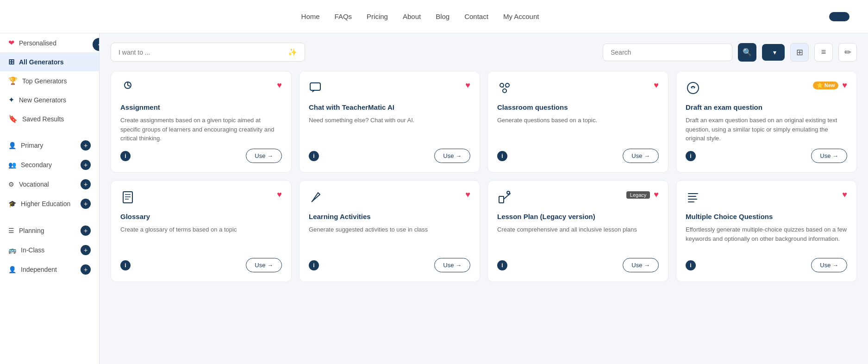 This screenshot has width=868, height=364. Describe the element at coordinates (452, 265) in the screenshot. I see `learning-activities-use-button: Use →` at that location.